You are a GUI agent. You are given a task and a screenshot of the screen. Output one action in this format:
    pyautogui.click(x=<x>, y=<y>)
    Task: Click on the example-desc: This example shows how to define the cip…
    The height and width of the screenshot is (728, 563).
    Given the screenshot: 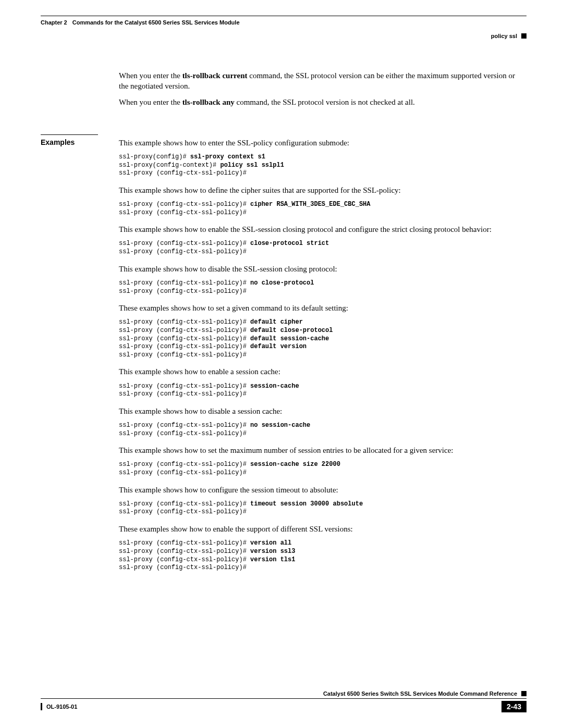 What is the action you would take?
    pyautogui.click(x=323, y=190)
    